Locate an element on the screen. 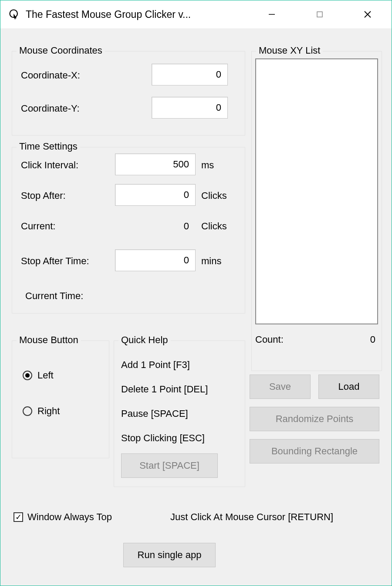 The height and width of the screenshot is (586, 392). count-label: Count: is located at coordinates (269, 340).